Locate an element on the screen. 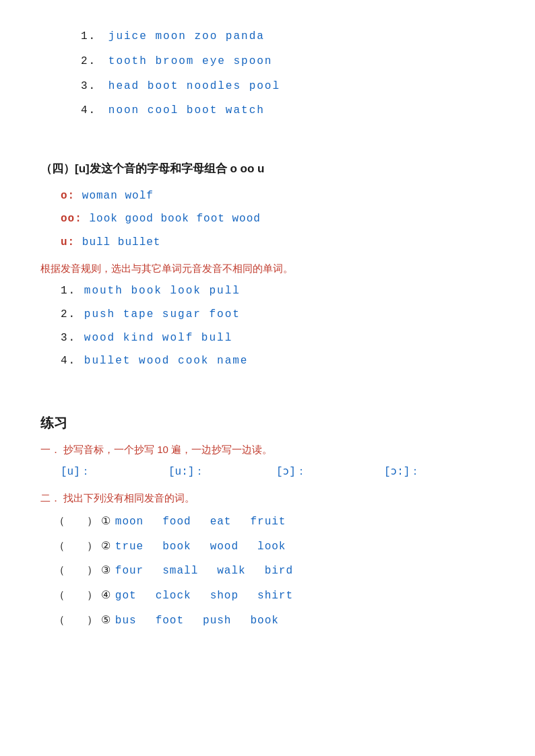  task1-row: 一． 抄写音标，一个抄写 10 遍，一边抄写一边读。 is located at coordinates (268, 450).